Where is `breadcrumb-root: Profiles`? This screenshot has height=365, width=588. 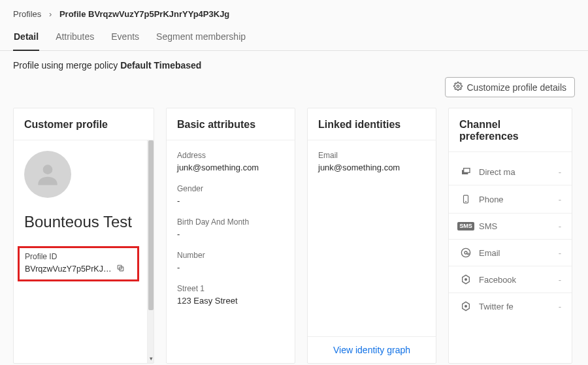
breadcrumb-root: Profiles is located at coordinates (27, 14).